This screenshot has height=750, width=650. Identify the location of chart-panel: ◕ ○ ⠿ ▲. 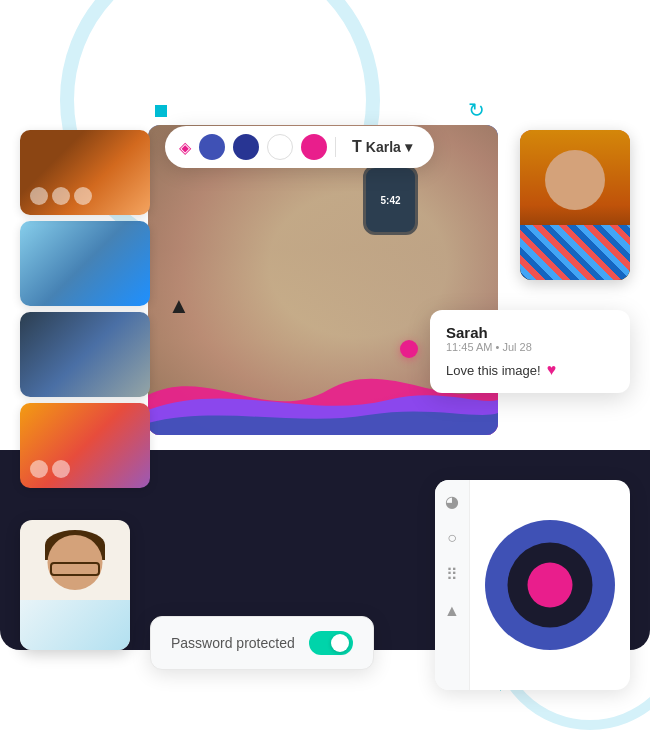
(532, 585).